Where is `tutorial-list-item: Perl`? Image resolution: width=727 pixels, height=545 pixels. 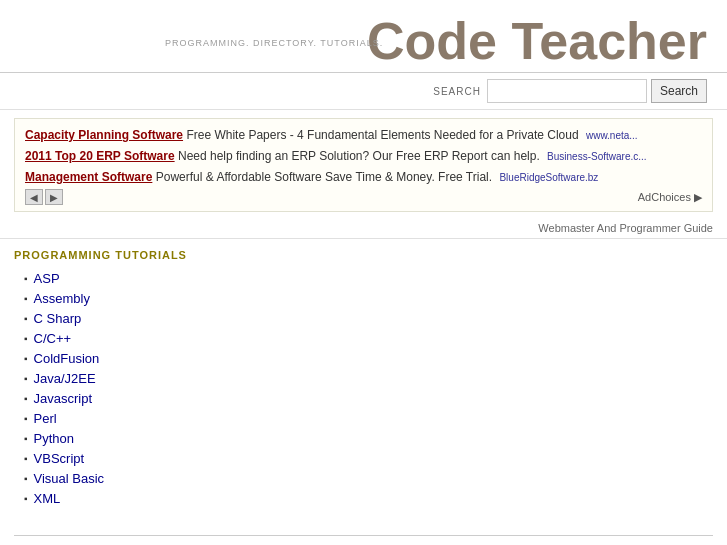
tutorial-list-item: Perl is located at coordinates (368, 418).